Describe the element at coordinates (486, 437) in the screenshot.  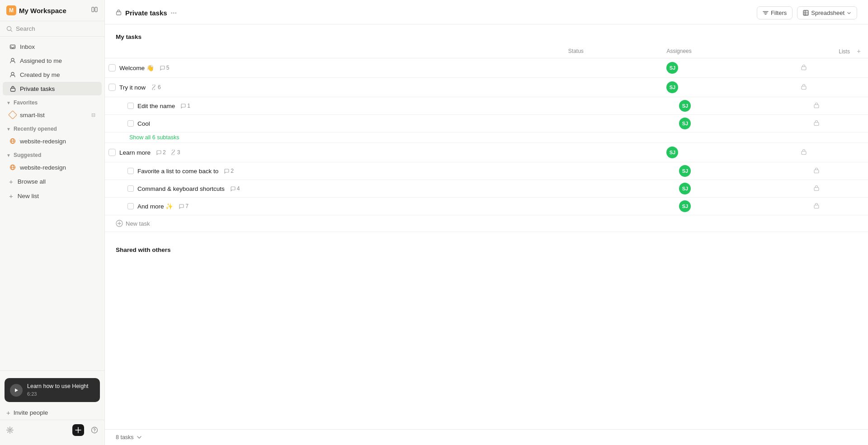
I see `main-footer: 8 tasks` at that location.